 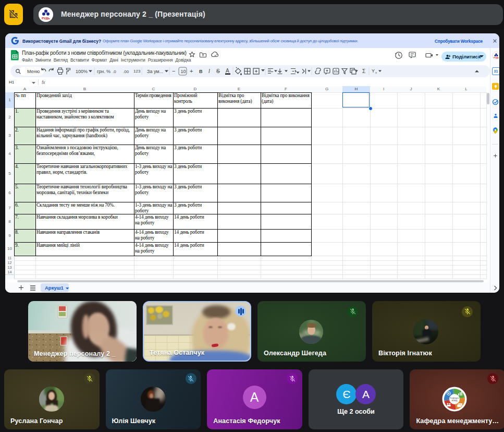 I want to click on svg-text: A, so click(x=227, y=71).